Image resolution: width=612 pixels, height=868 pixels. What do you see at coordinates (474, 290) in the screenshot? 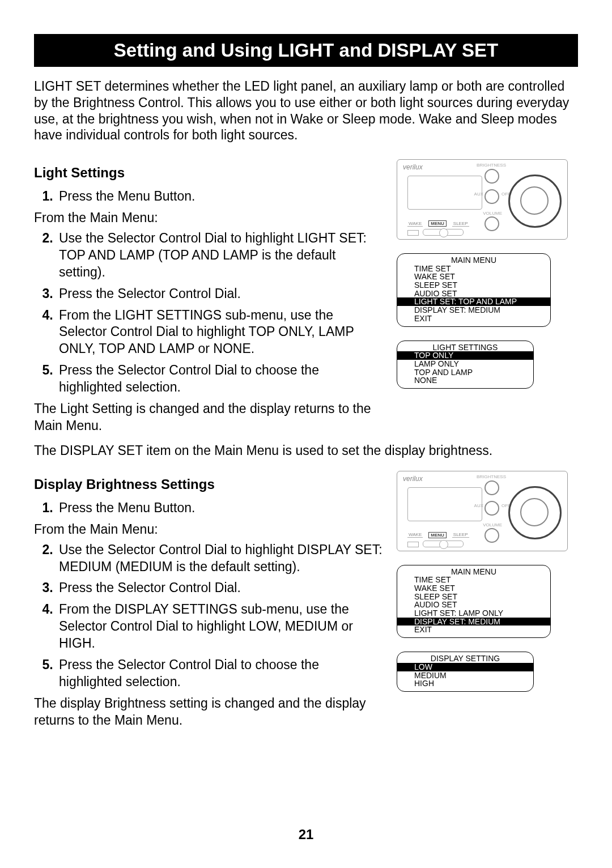
I see `main-menu-light: MAIN MENUTIME SETWAKE SETSLEEP SETAUDIO …` at bounding box center [474, 290].